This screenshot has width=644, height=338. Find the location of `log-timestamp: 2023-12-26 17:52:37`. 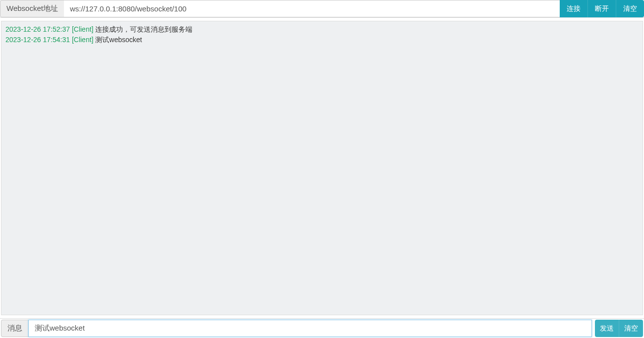

log-timestamp: 2023-12-26 17:52:37 is located at coordinates (38, 29).